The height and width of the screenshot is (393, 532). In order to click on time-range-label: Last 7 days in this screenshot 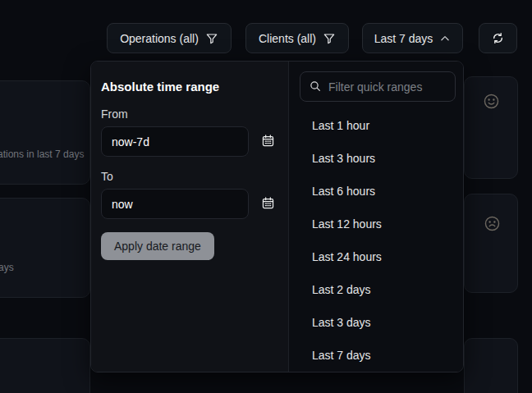, I will do `click(404, 39)`.